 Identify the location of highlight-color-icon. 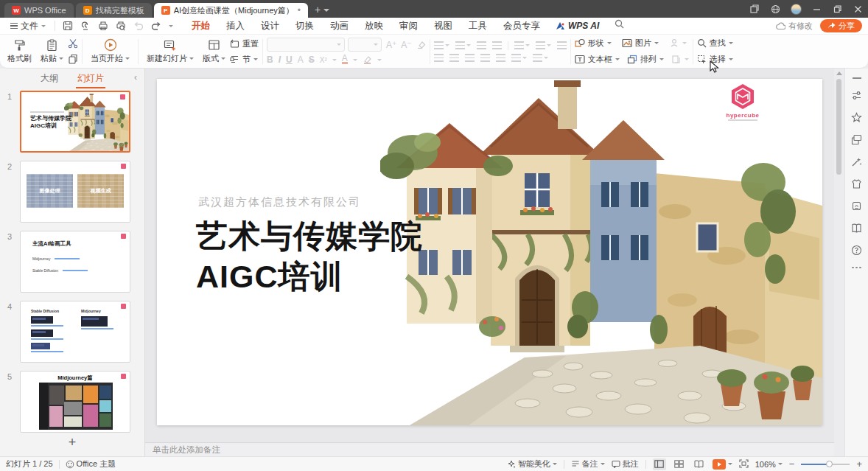
(367, 60).